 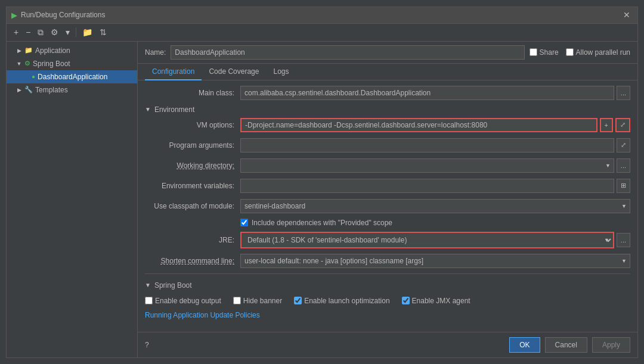 What do you see at coordinates (237, 300) in the screenshot?
I see `hide-banner-checkbox` at bounding box center [237, 300].